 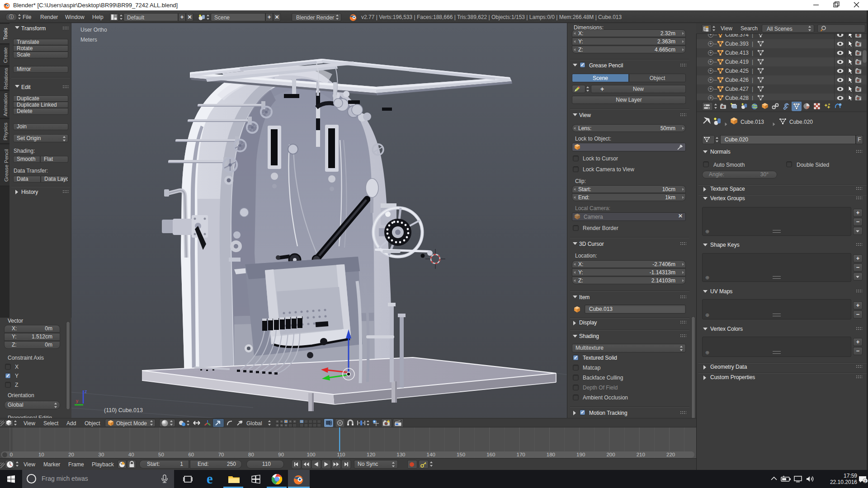 I want to click on svg-text: z, so click(x=86, y=391).